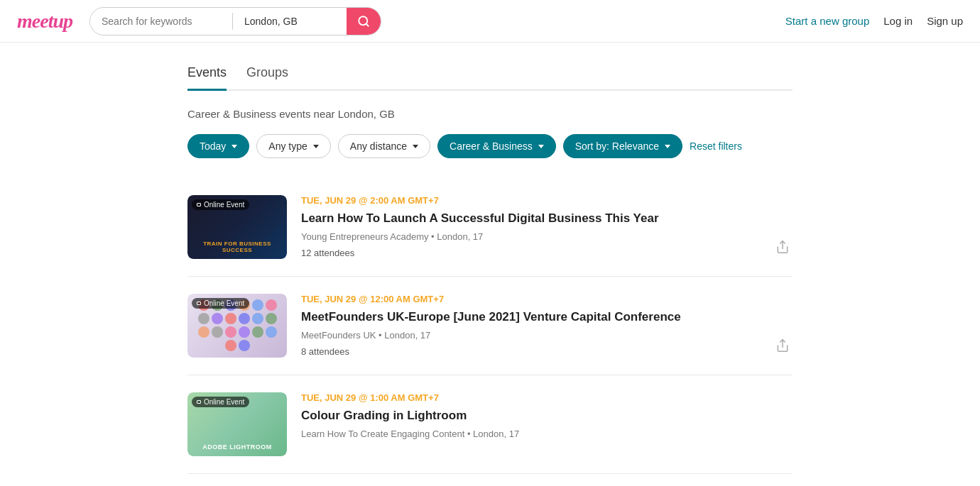 The width and height of the screenshot is (980, 486). Describe the element at coordinates (161, 21) in the screenshot. I see `search-input` at that location.